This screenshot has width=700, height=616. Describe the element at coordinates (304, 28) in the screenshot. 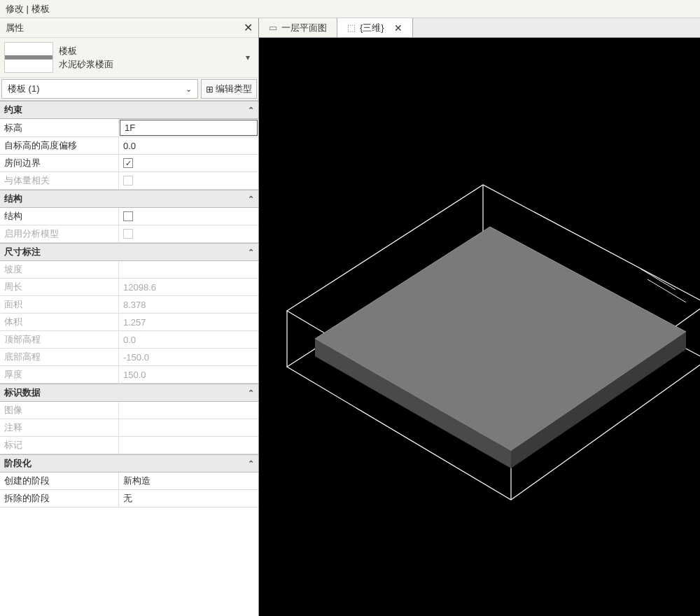

I see `tab-label: 一层平面图` at that location.